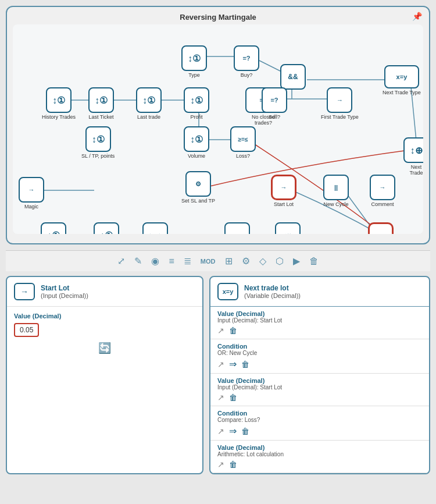 The width and height of the screenshot is (436, 504). Describe the element at coordinates (314, 261) in the screenshot. I see `toolbar-icon-trash: 🗑` at that location.